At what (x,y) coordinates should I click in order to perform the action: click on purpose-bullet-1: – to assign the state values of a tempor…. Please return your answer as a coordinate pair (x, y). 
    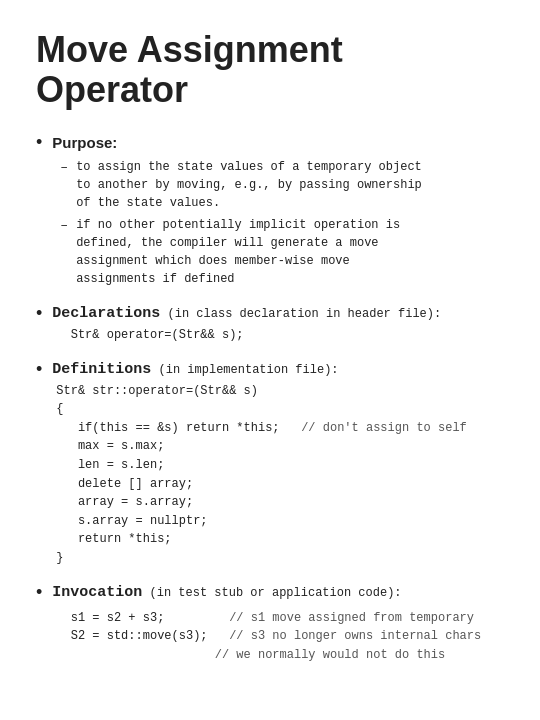
    Looking at the image, I should click on (282, 185).